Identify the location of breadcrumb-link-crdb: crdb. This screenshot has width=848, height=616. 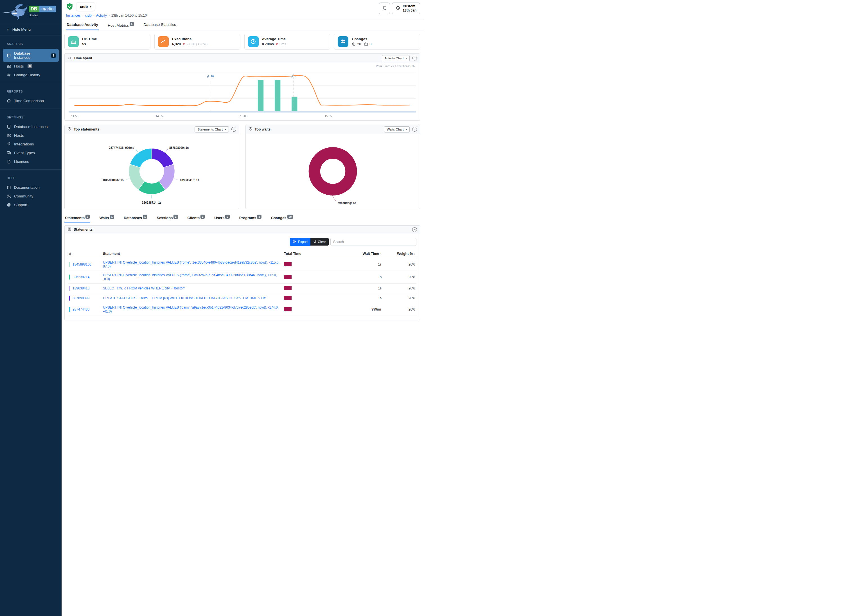
(88, 16).